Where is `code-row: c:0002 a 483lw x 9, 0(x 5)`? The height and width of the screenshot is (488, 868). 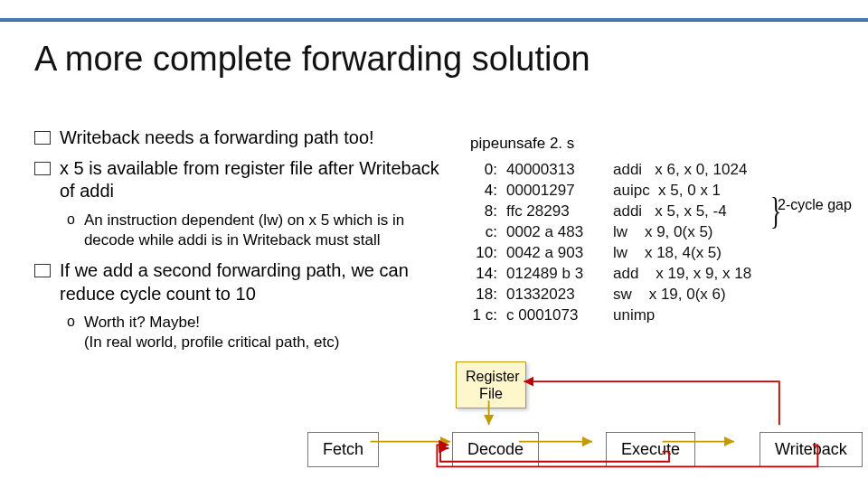
code-row: c:0002 a 483lw x 9, 0(x 5) is located at coordinates (611, 233).